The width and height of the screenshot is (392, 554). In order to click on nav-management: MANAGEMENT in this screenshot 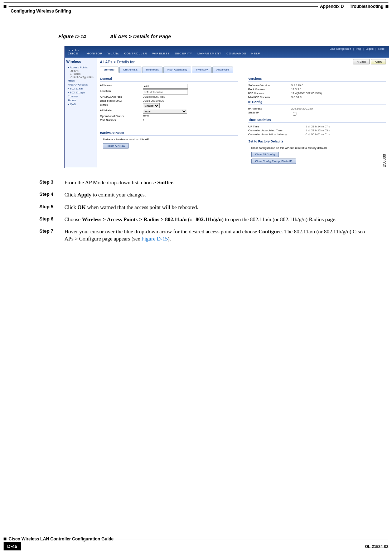, I will do `click(209, 54)`.